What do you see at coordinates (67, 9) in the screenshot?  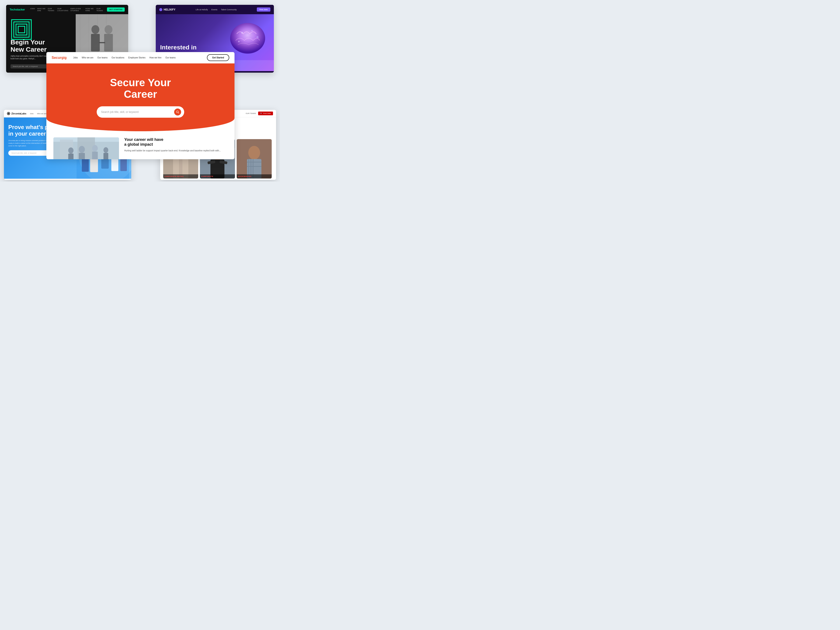 I see `techstacker-nav: Techstacker JOBS WHO WE ARE OUR TEAMS OU…` at bounding box center [67, 9].